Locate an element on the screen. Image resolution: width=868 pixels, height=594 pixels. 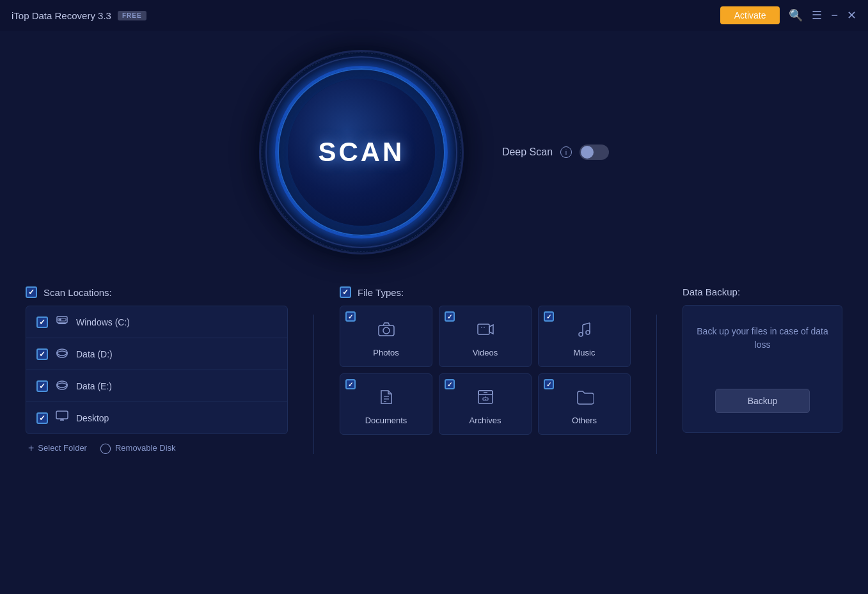
location-item-data-e: Data (E:) is located at coordinates (157, 386).